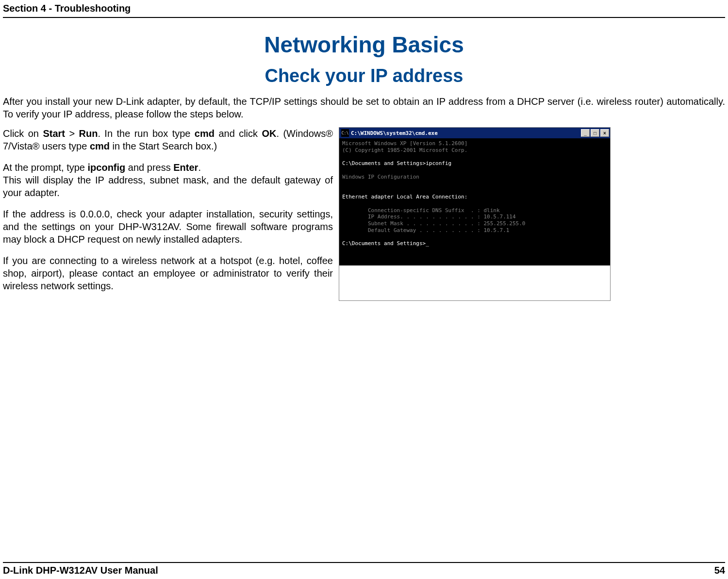 This screenshot has width=728, height=579. What do you see at coordinates (81, 571) in the screenshot?
I see `footer-left: D-Link DHP-W312AV User Manual` at bounding box center [81, 571].